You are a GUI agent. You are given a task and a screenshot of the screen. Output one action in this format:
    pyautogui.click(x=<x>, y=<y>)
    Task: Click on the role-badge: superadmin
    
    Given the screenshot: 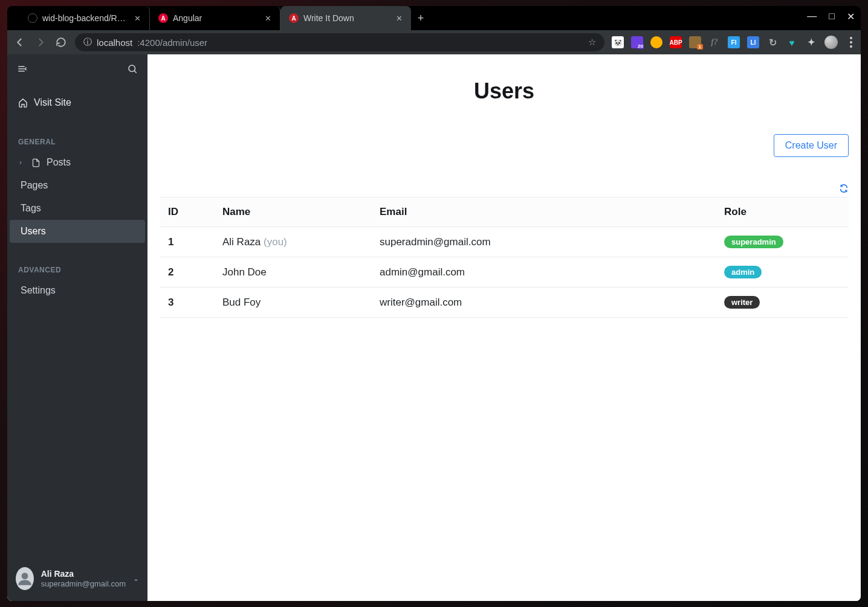 What is the action you would take?
    pyautogui.click(x=754, y=242)
    